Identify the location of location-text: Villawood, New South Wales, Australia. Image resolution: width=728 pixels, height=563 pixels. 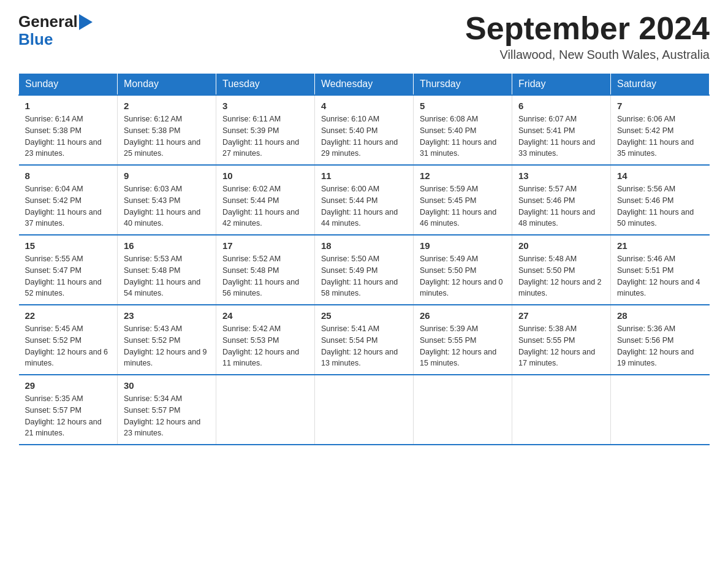
(587, 55).